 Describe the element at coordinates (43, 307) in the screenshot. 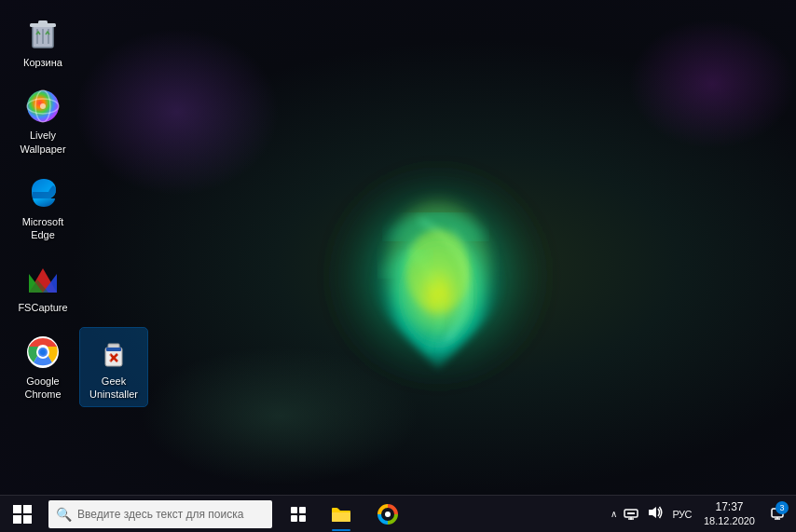

I see `fscapture-label: FSCapture` at that location.